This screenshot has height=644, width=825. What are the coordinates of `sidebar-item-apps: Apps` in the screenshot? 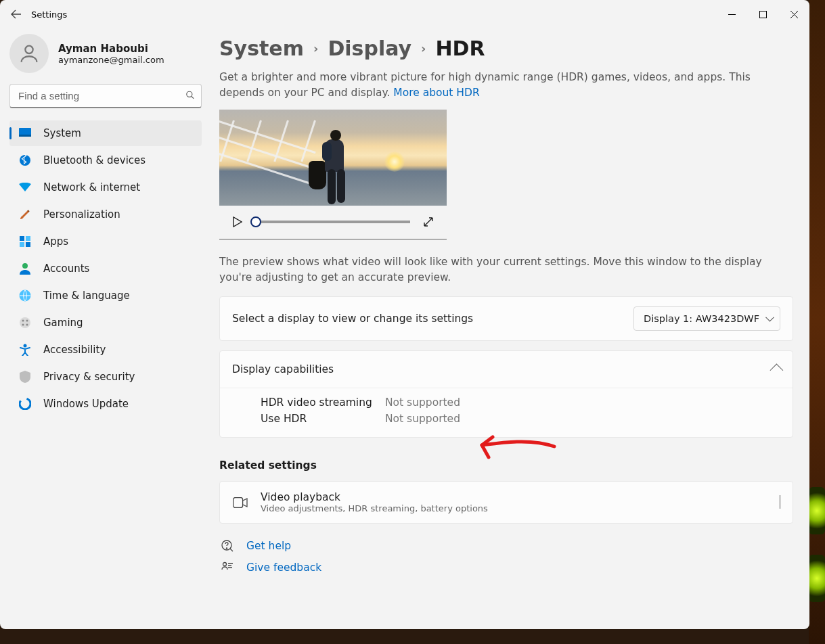 It's located at (106, 242).